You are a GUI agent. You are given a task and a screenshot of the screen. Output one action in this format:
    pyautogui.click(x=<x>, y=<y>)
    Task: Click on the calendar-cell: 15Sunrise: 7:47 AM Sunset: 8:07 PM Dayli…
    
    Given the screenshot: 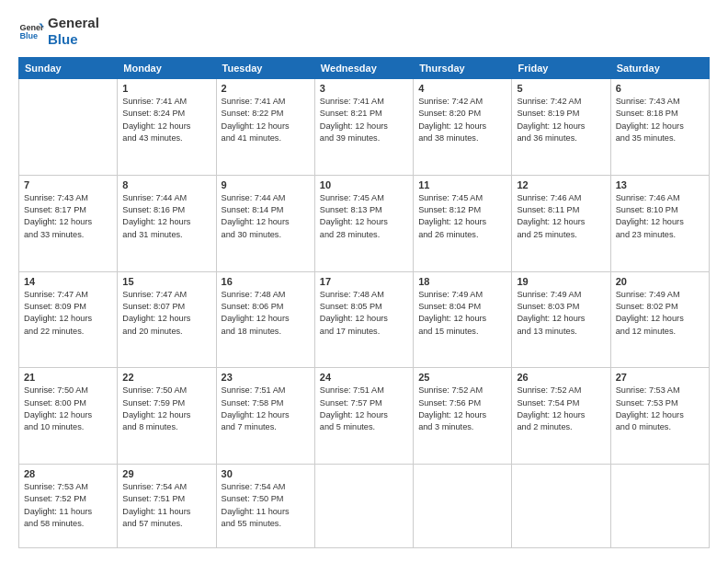 What is the action you would take?
    pyautogui.click(x=167, y=320)
    